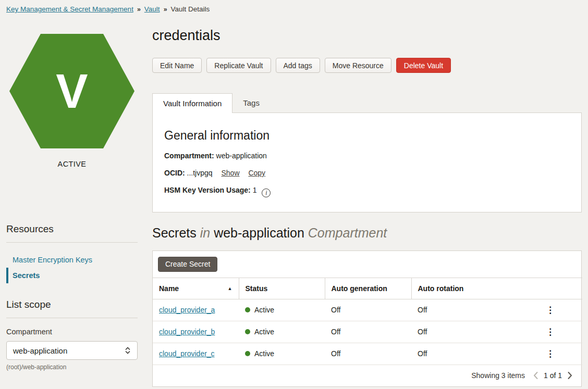 This screenshot has width=588, height=389. Describe the element at coordinates (251, 103) in the screenshot. I see `tab-tags: Tags` at that location.